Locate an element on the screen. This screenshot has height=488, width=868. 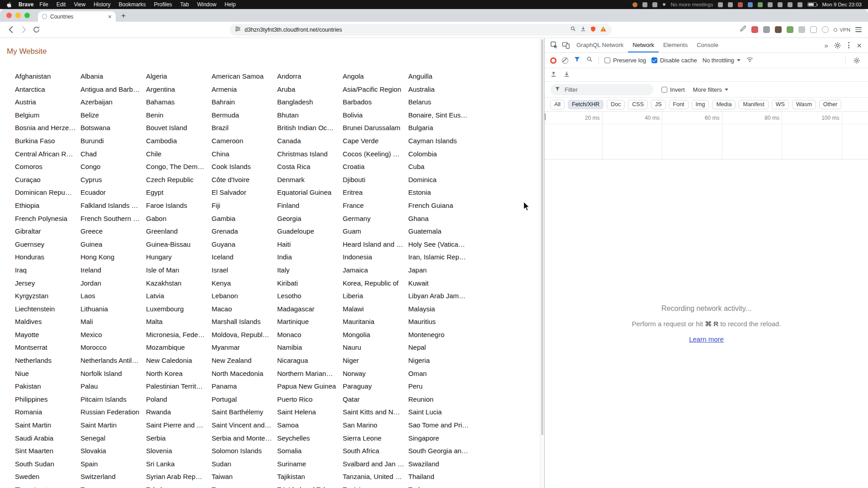
devtools-tab-graphql-network: GraphQL Network is located at coordinates (600, 45).